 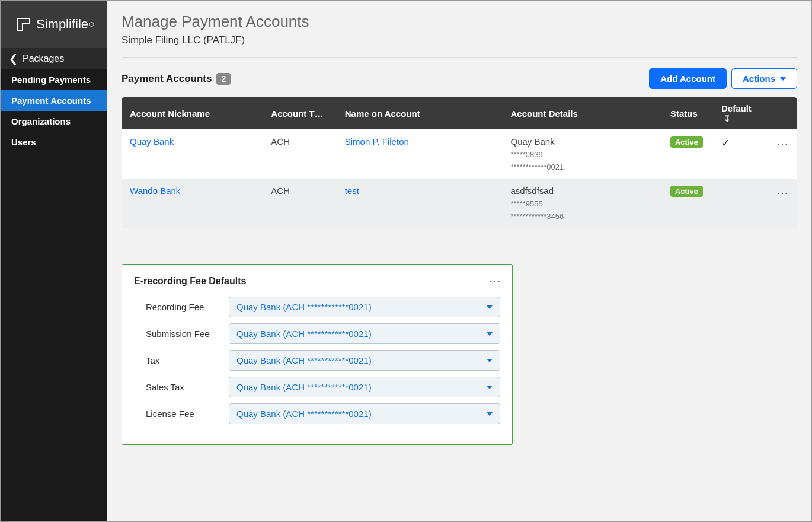 I want to click on accounts-section-title: Payment Accounts, so click(x=167, y=79).